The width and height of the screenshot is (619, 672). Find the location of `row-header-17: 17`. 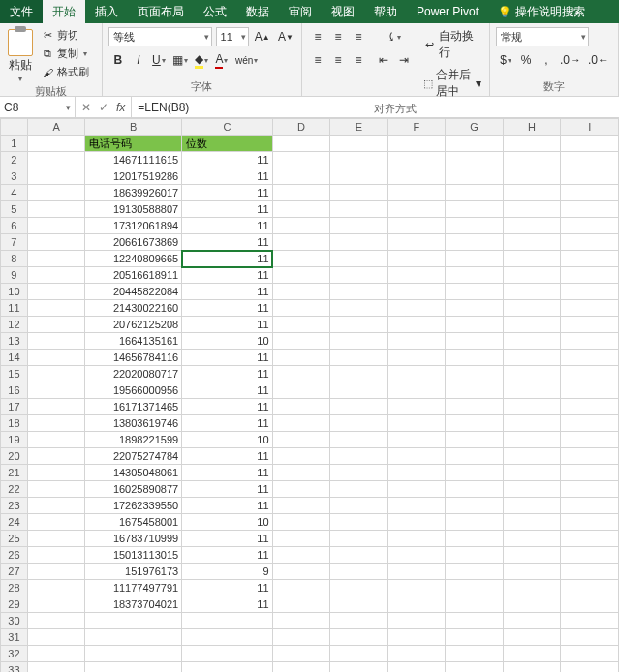

row-header-17: 17 is located at coordinates (15, 407).